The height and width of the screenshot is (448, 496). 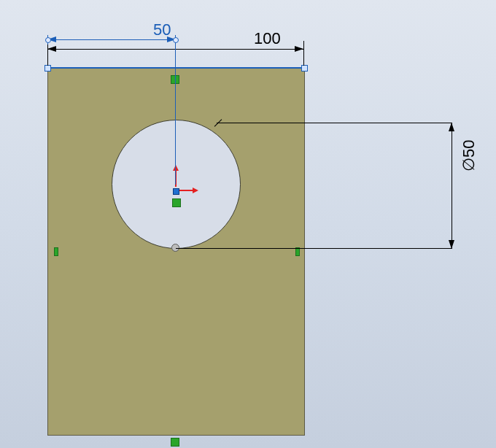 What do you see at coordinates (452, 127) in the screenshot?
I see `dimDia-arrow-up` at bounding box center [452, 127].